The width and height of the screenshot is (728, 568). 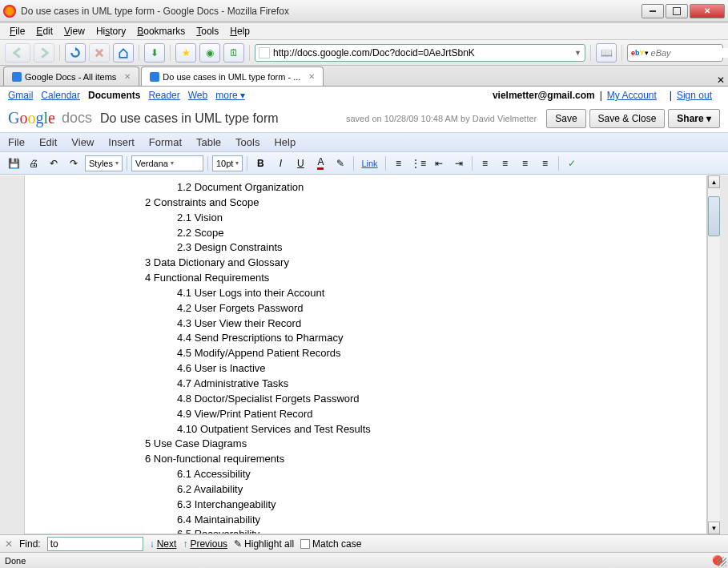 What do you see at coordinates (198, 95) in the screenshot?
I see `gbar-web: Web` at bounding box center [198, 95].